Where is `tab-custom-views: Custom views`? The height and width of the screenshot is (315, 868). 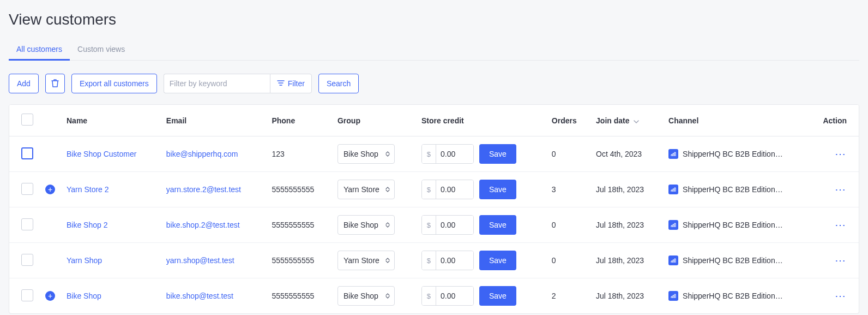
tab-custom-views: Custom views is located at coordinates (101, 50).